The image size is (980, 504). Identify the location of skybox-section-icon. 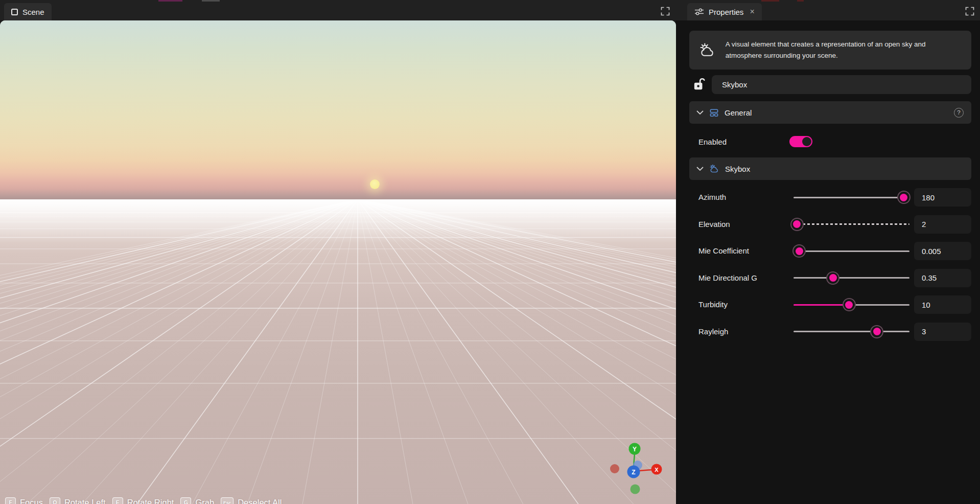
(714, 169).